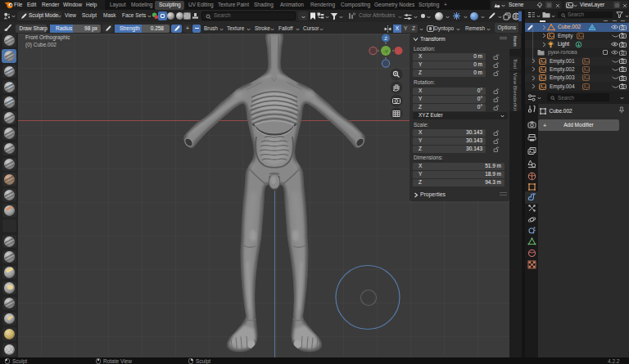 Image resolution: width=629 pixels, height=364 pixels. Describe the element at coordinates (386, 38) in the screenshot. I see `svg-text: Z` at that location.